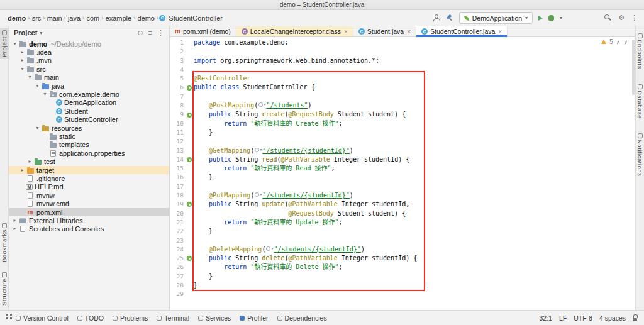  Describe the element at coordinates (89, 204) in the screenshot. I see `tree-item-mvnw-cmd: mvnw.cmd` at that location.